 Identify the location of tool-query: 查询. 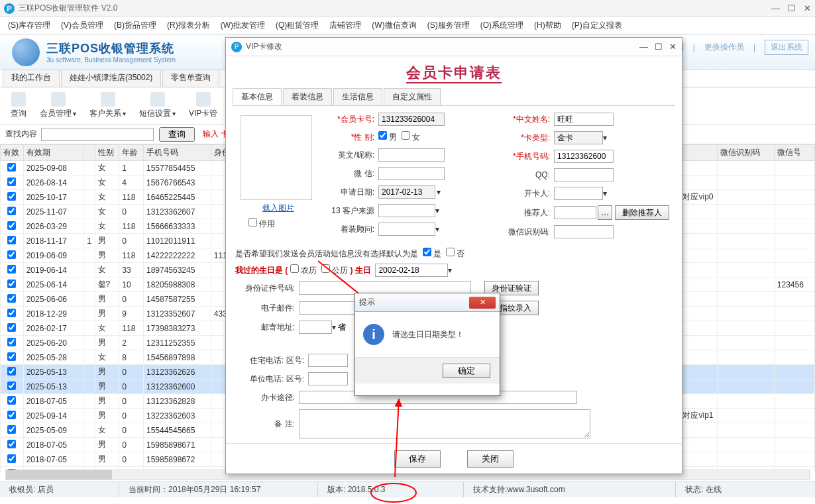
(19, 106).